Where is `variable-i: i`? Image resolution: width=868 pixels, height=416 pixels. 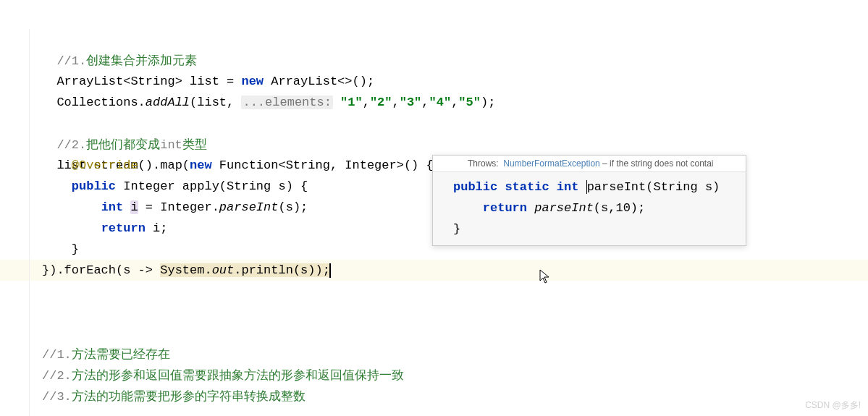
variable-i: i is located at coordinates (134, 207).